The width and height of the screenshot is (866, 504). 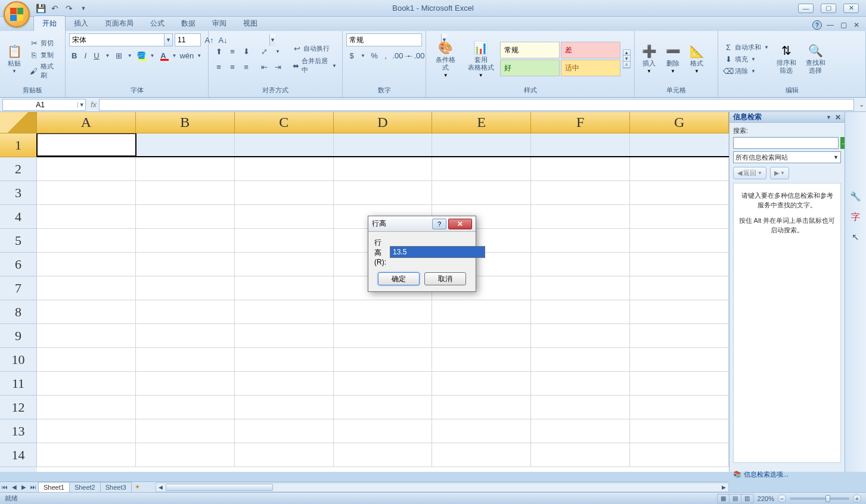 I want to click on sort-filter-button: ⇅排序和 筛选, so click(x=787, y=59).